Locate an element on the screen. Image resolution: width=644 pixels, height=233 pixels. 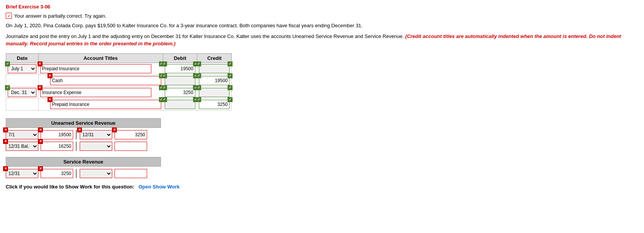
check-badge-credit2-row3: ✓ is located at coordinates (230, 88).